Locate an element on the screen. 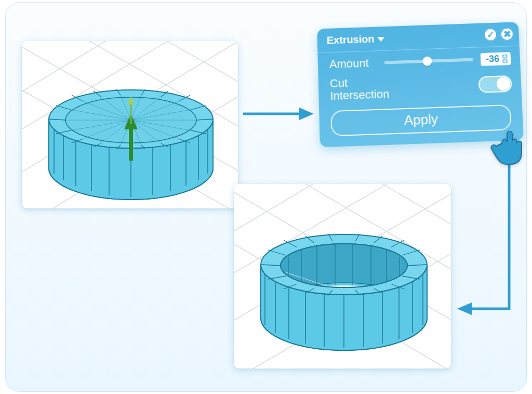  amount-value: -36 is located at coordinates (493, 59).